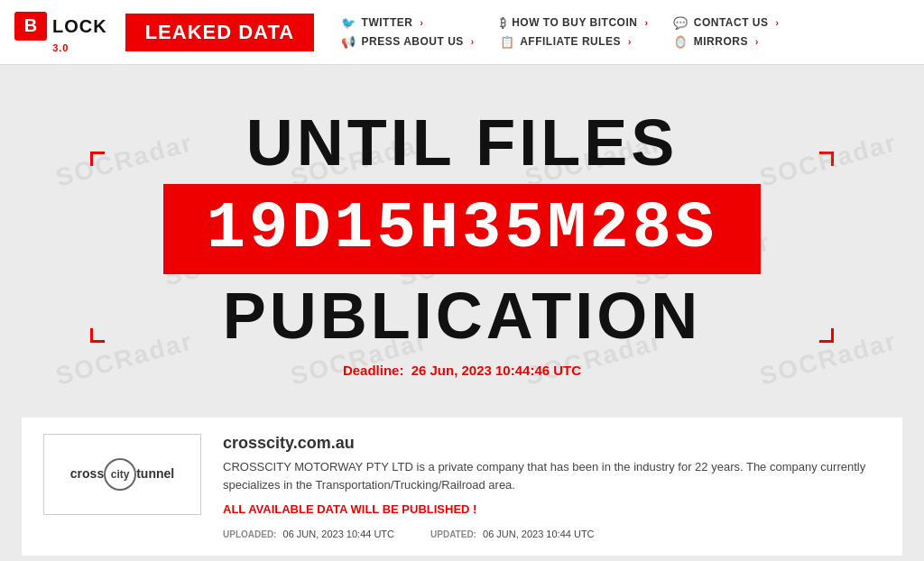  What do you see at coordinates (462, 229) in the screenshot?
I see `timer-box: 19D15H35M28S` at bounding box center [462, 229].